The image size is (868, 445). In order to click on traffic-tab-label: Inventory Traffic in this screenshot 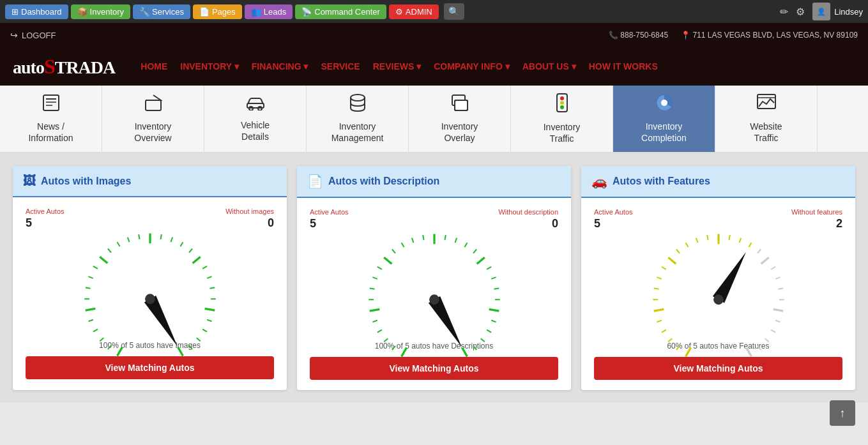, I will do `click(562, 133)`.